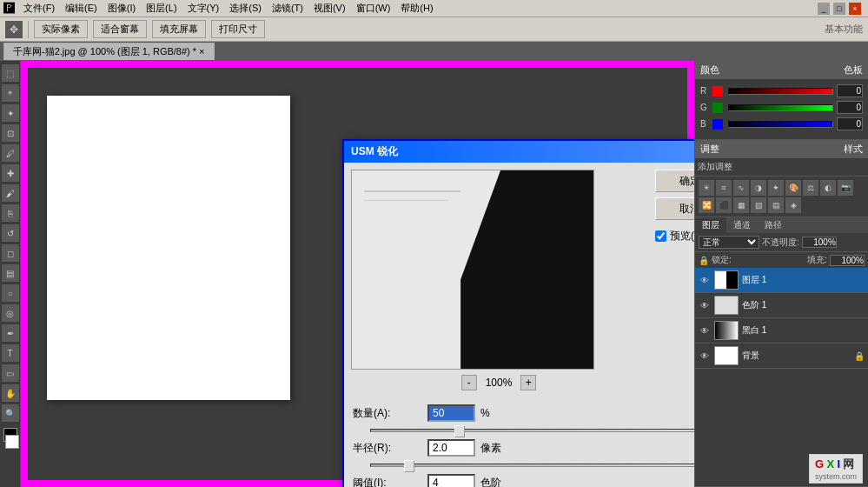  What do you see at coordinates (10, 133) in the screenshot?
I see `crop-tool: ⊡` at bounding box center [10, 133].